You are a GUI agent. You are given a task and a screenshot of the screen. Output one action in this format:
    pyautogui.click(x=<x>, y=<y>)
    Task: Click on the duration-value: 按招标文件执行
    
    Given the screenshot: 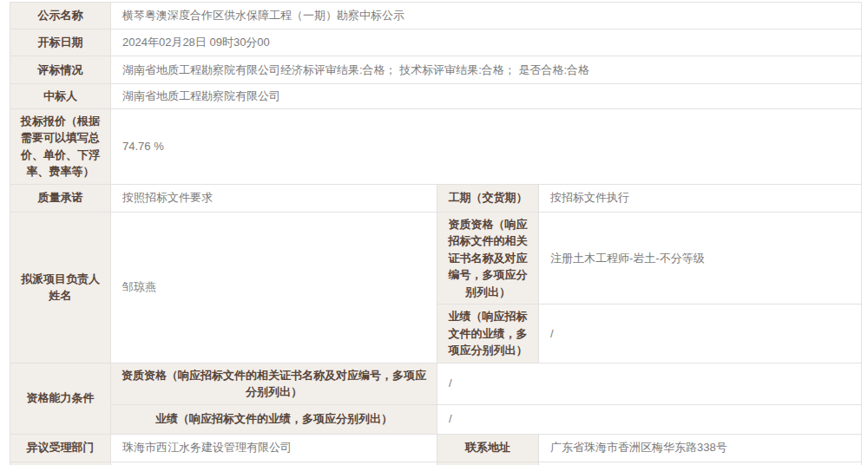 What is the action you would take?
    pyautogui.click(x=700, y=198)
    